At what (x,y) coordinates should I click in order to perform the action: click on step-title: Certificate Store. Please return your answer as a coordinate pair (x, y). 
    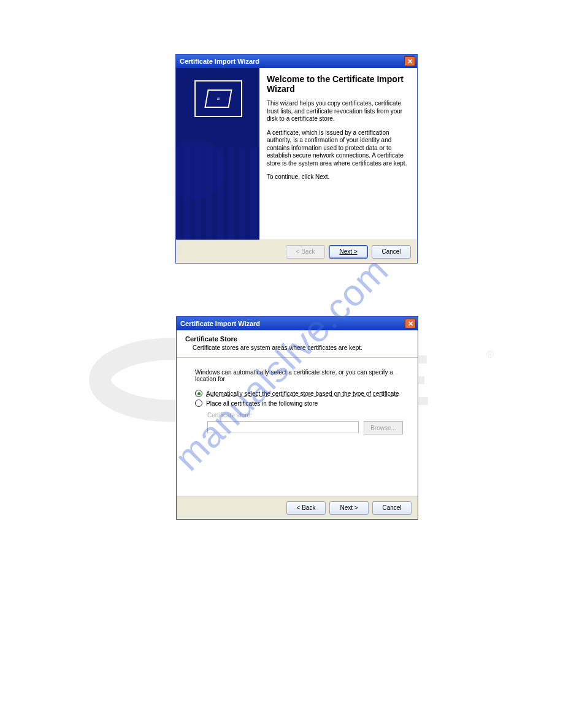
    Looking at the image, I should click on (297, 339).